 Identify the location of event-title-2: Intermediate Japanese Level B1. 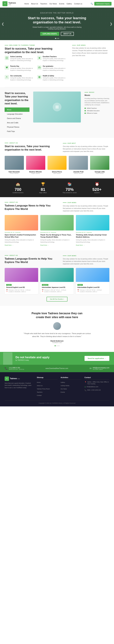
(57, 288).